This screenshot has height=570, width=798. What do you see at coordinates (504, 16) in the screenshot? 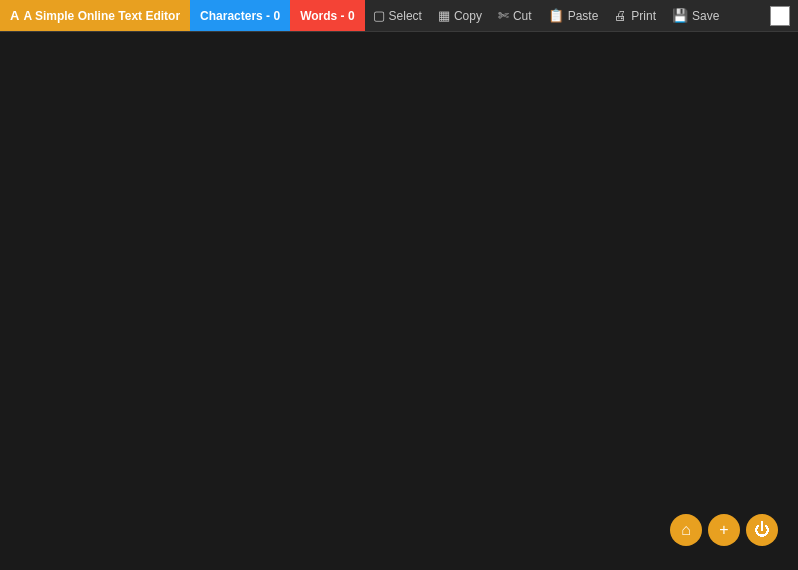
I see `cut-icon: ✄` at bounding box center [504, 16].